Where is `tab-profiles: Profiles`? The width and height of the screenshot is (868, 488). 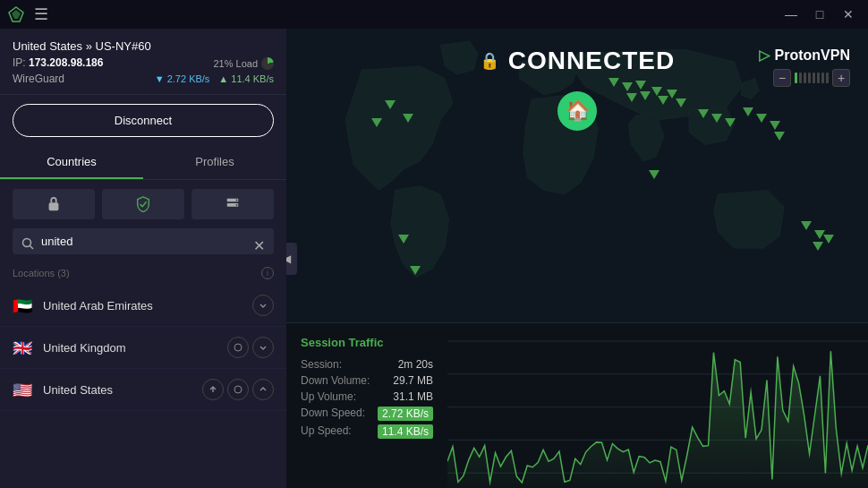
tab-profiles: Profiles is located at coordinates (215, 163).